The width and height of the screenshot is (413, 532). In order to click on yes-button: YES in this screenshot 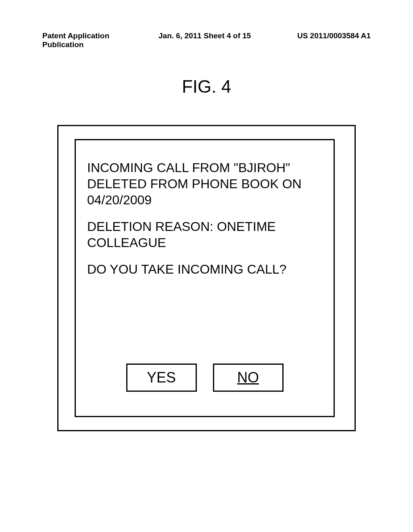, I will do `click(161, 378)`.